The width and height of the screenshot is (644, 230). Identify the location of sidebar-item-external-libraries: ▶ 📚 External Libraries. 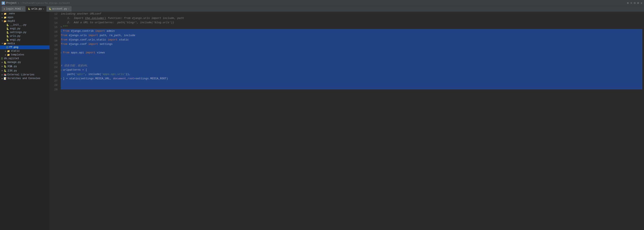
(25, 74).